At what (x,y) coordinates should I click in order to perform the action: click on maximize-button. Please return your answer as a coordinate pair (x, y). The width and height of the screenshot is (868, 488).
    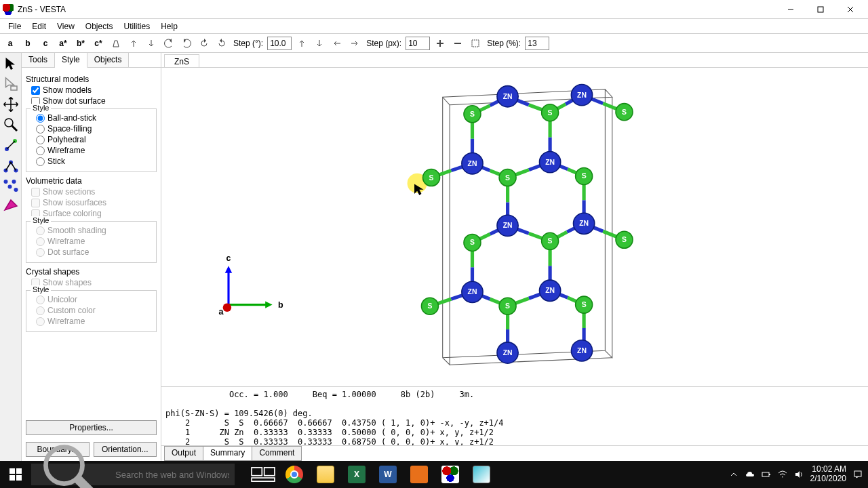
    Looking at the image, I should click on (821, 9).